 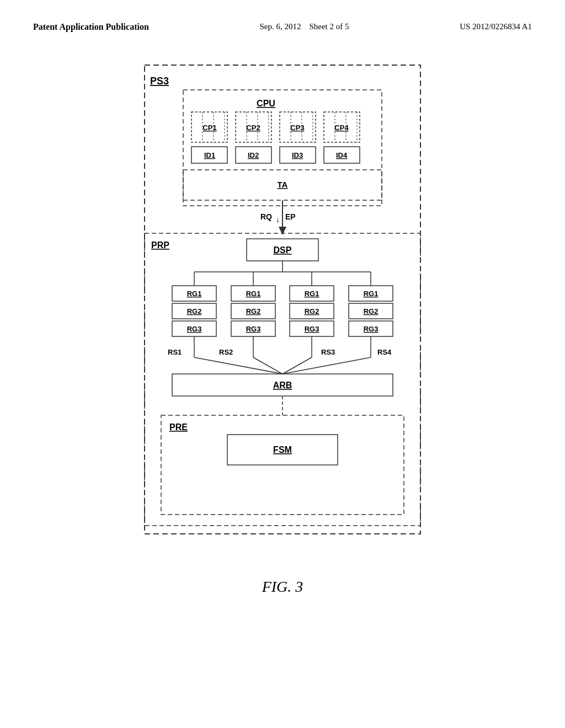 I want to click on svg-text: CPU, so click(x=266, y=104).